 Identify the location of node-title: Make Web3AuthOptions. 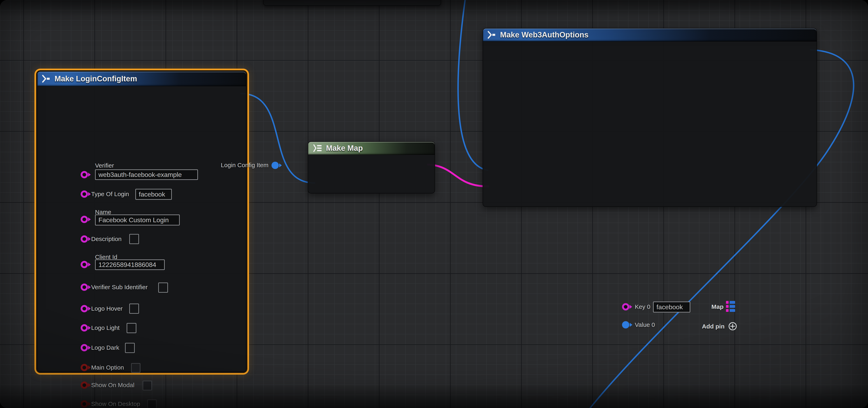
(544, 35).